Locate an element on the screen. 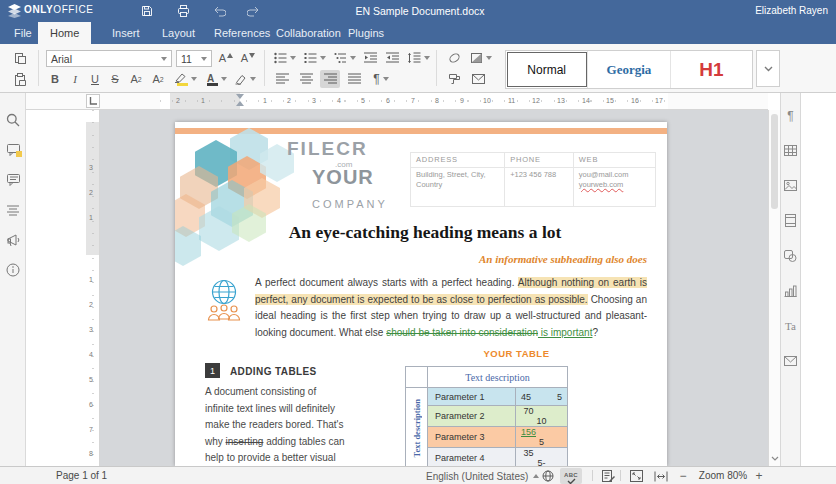 The width and height of the screenshot is (836, 484). nonprinting-characters-button: ¶ is located at coordinates (381, 79).